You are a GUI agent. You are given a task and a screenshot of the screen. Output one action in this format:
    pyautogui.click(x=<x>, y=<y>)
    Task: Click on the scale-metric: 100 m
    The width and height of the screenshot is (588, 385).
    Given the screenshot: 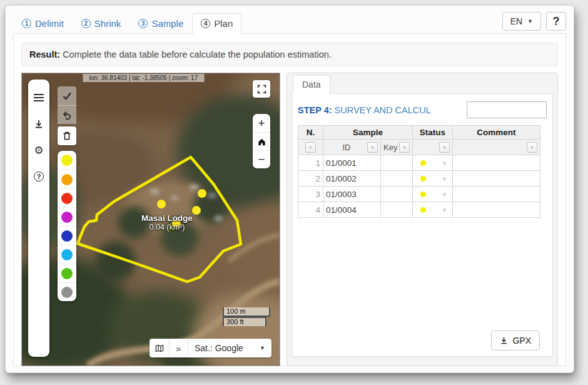 What is the action you would take?
    pyautogui.click(x=246, y=312)
    